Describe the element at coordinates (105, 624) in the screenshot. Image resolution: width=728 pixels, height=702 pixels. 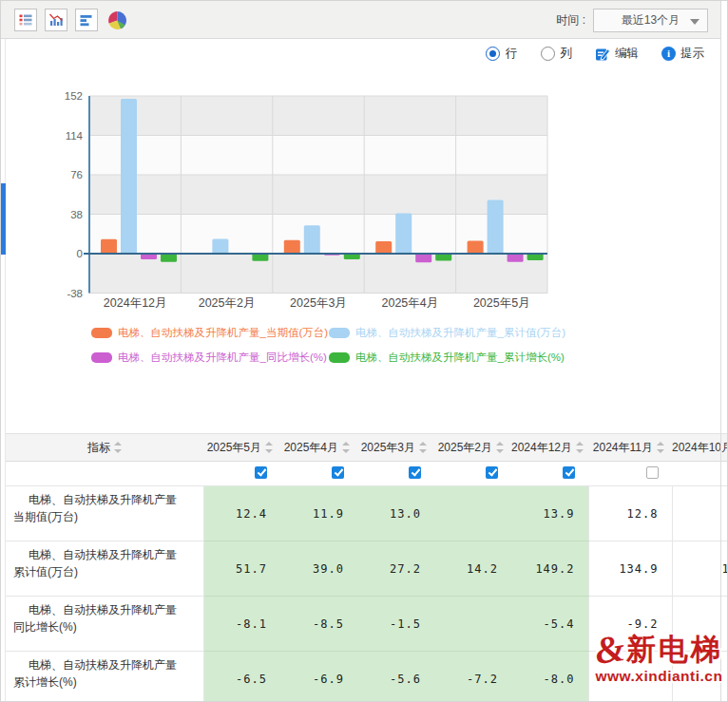
I see `indicator-cell: 电梯、自动扶梯及升降机产量同比增长(%)` at that location.